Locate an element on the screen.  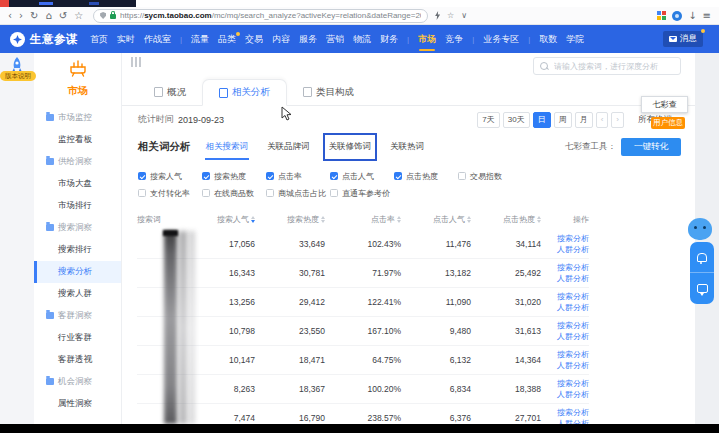
topnav-item-物流: 物流 is located at coordinates (362, 39).